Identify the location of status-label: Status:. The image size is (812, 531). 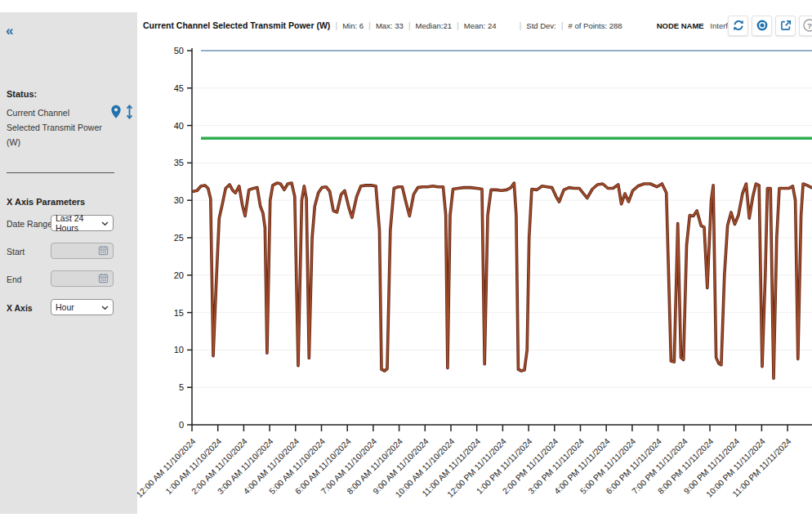
(21, 94).